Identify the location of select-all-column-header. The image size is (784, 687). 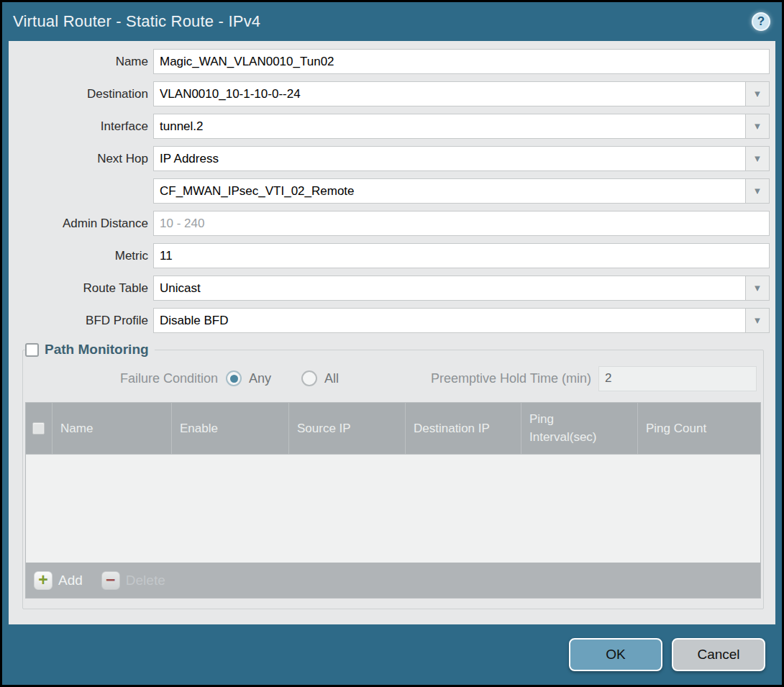
(39, 429).